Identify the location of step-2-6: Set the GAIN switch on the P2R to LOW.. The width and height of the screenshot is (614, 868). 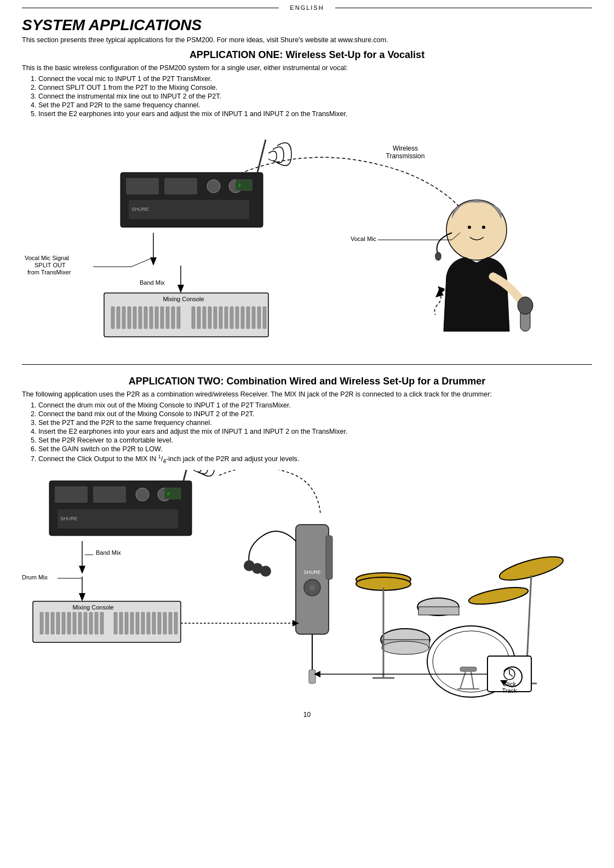
(315, 449).